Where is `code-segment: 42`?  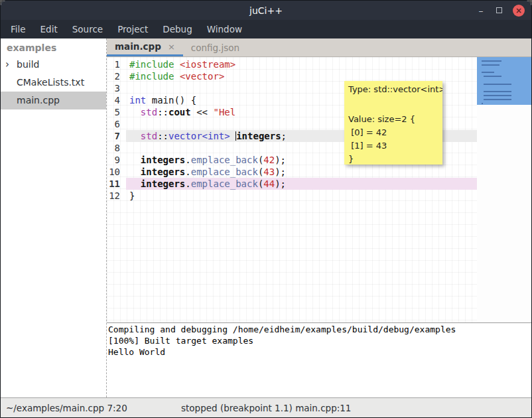
code-segment: 42 is located at coordinates (269, 160).